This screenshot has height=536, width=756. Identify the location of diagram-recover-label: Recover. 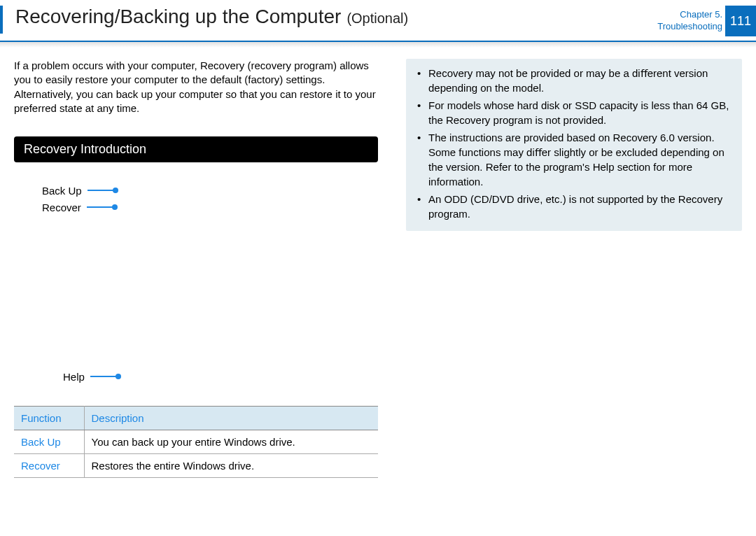
(62, 207).